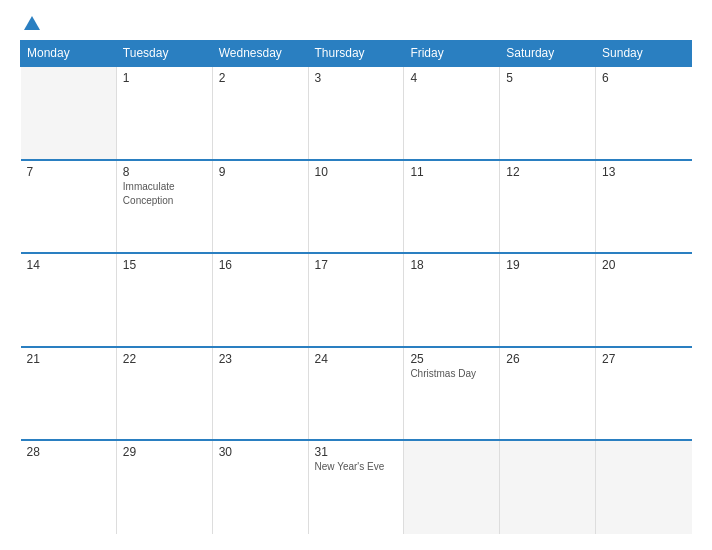 Image resolution: width=712 pixels, height=550 pixels. I want to click on day-number: 16, so click(260, 265).